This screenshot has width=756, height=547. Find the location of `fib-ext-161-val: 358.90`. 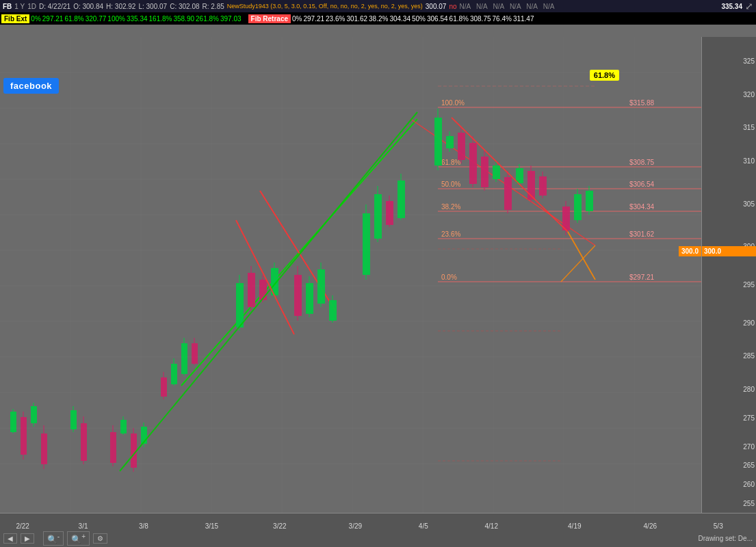

fib-ext-161-val: 358.90 is located at coordinates (183, 19).